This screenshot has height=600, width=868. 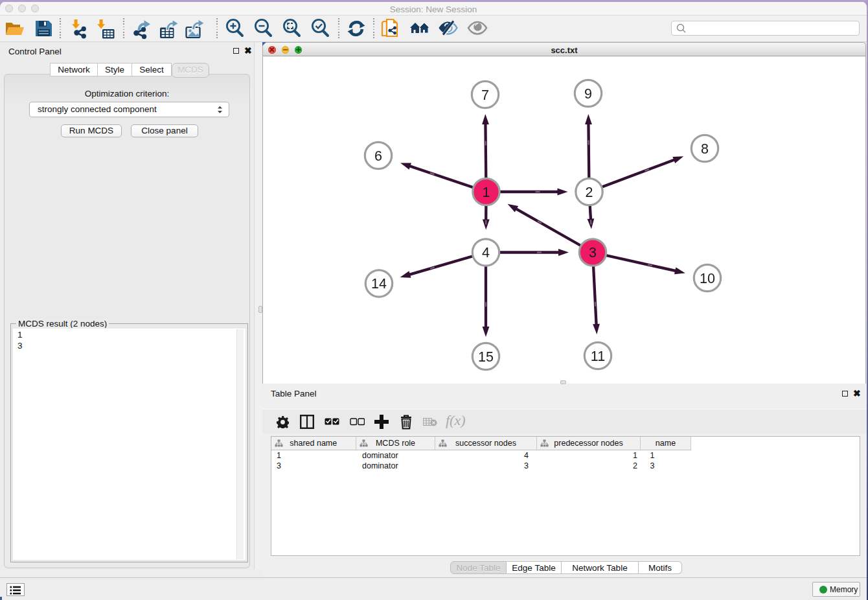 What do you see at coordinates (707, 279) in the screenshot?
I see `svg-text: 10` at bounding box center [707, 279].